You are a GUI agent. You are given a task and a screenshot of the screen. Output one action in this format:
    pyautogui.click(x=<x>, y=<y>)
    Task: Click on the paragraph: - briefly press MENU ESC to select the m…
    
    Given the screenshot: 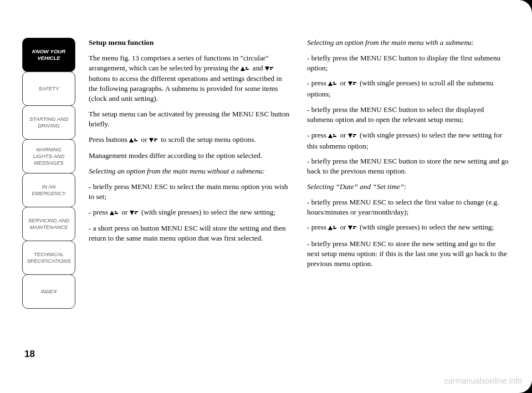 What is the action you would take?
    pyautogui.click(x=190, y=192)
    